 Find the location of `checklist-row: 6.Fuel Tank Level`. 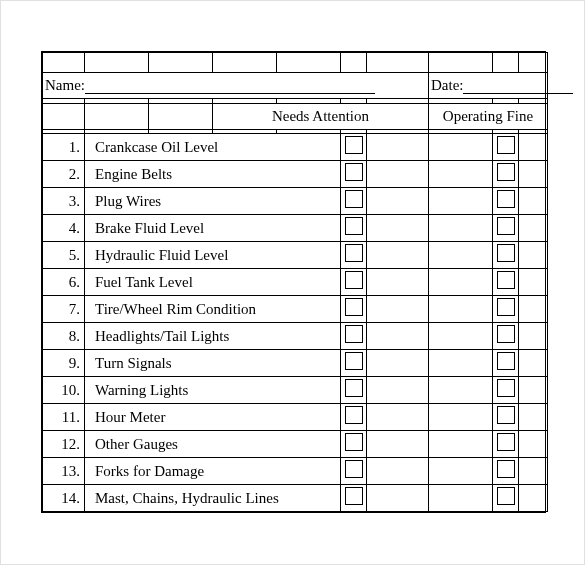

checklist-row: 6.Fuel Tank Level is located at coordinates (296, 282).